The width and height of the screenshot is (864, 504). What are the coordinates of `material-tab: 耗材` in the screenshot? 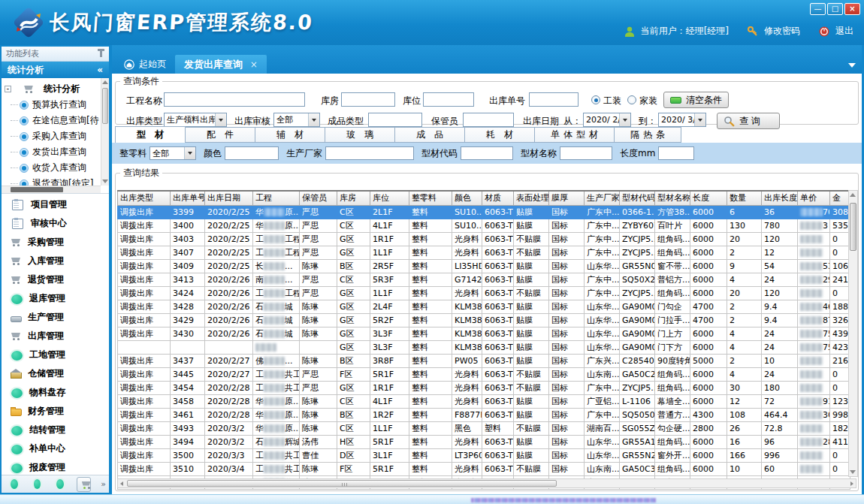 It's located at (500, 135).